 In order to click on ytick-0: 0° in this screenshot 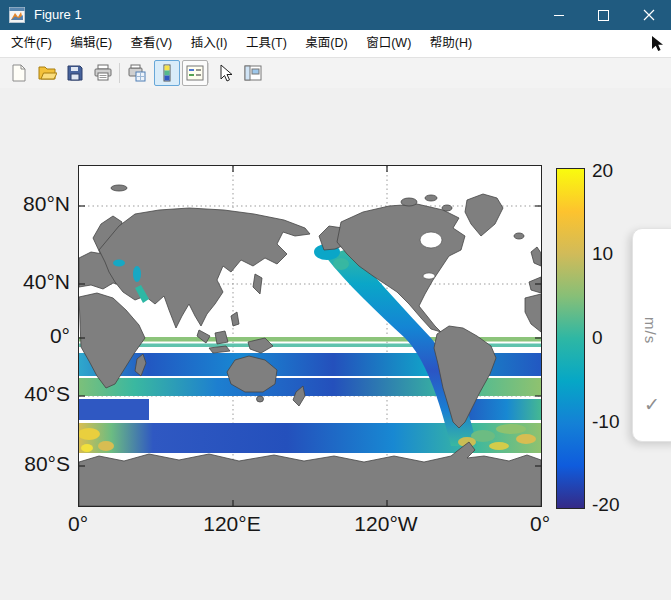, I will do `click(38, 336)`.